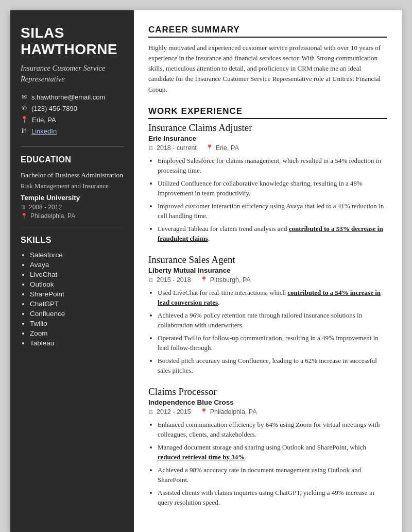 Image resolution: width=412 pixels, height=532 pixels. What do you see at coordinates (72, 175) in the screenshot?
I see `edu-degree: Bachelor of Business Administration` at bounding box center [72, 175].